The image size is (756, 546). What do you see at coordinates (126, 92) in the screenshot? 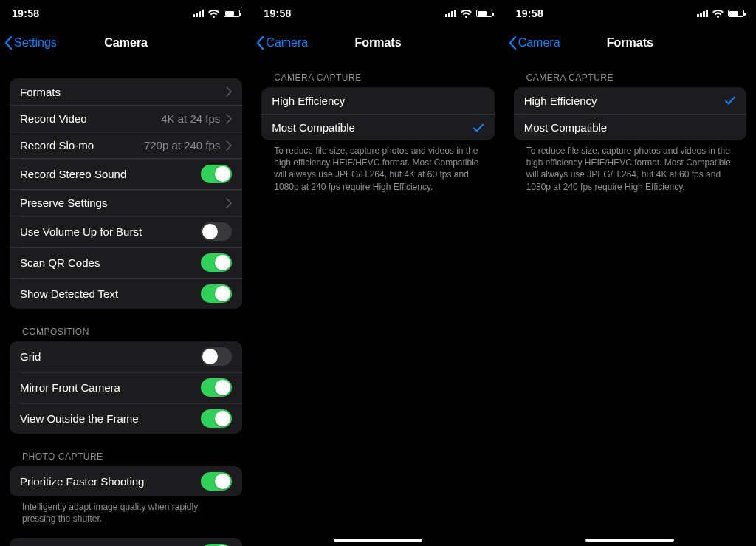
I see `row-formats: Formats` at bounding box center [126, 92].